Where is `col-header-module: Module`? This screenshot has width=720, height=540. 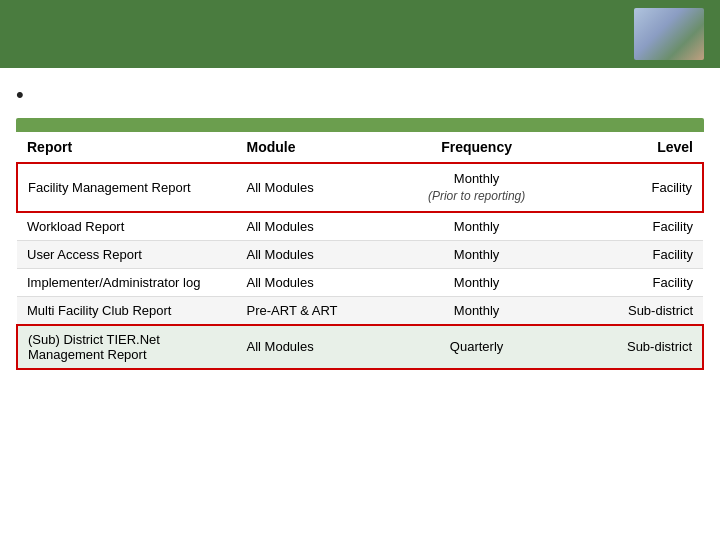
col-header-module: Module is located at coordinates (312, 148).